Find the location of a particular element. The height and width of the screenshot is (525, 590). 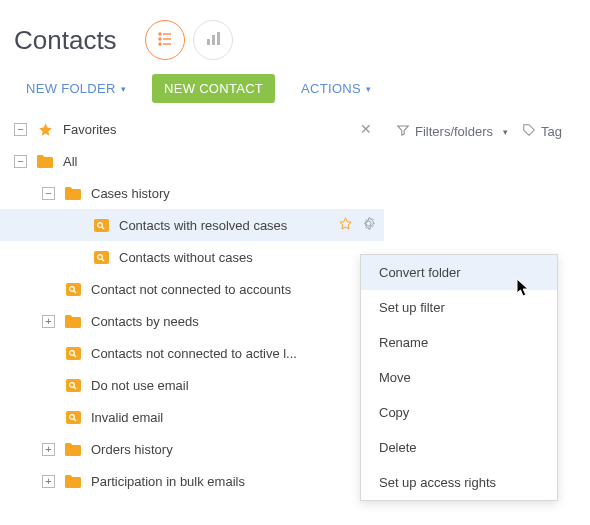

bar-chart-icon is located at coordinates (213, 40).